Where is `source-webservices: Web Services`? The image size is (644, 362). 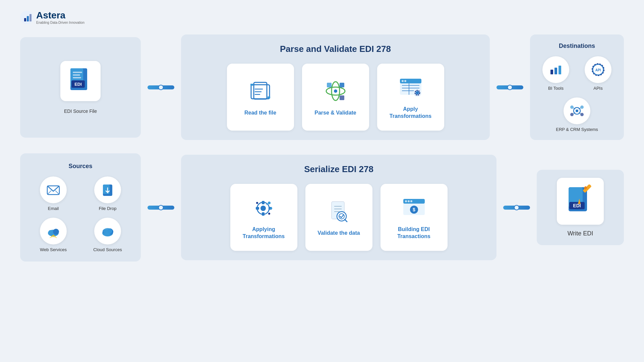
source-webservices: Web Services is located at coordinates (53, 235).